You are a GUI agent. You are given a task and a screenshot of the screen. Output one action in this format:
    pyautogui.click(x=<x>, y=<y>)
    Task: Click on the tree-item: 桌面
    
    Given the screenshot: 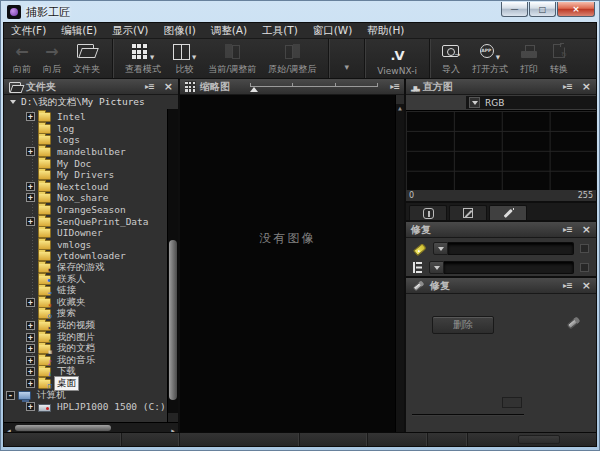 What is the action you would take?
    pyautogui.click(x=86, y=384)
    